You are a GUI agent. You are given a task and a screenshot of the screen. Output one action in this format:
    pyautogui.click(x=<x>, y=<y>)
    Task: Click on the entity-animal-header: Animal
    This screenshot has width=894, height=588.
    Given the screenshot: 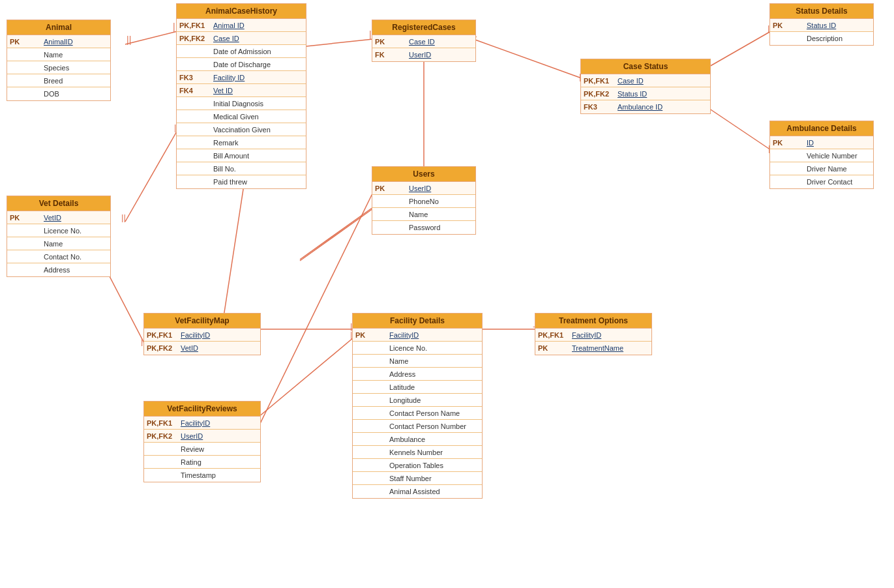 What is the action you would take?
    pyautogui.click(x=59, y=27)
    